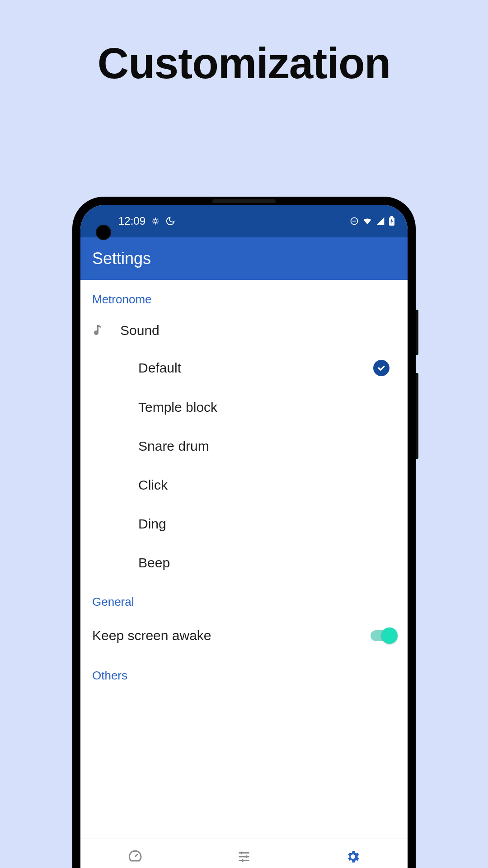 The width and height of the screenshot is (488, 868). Describe the element at coordinates (244, 259) in the screenshot. I see `app-bar: Settings` at that location.